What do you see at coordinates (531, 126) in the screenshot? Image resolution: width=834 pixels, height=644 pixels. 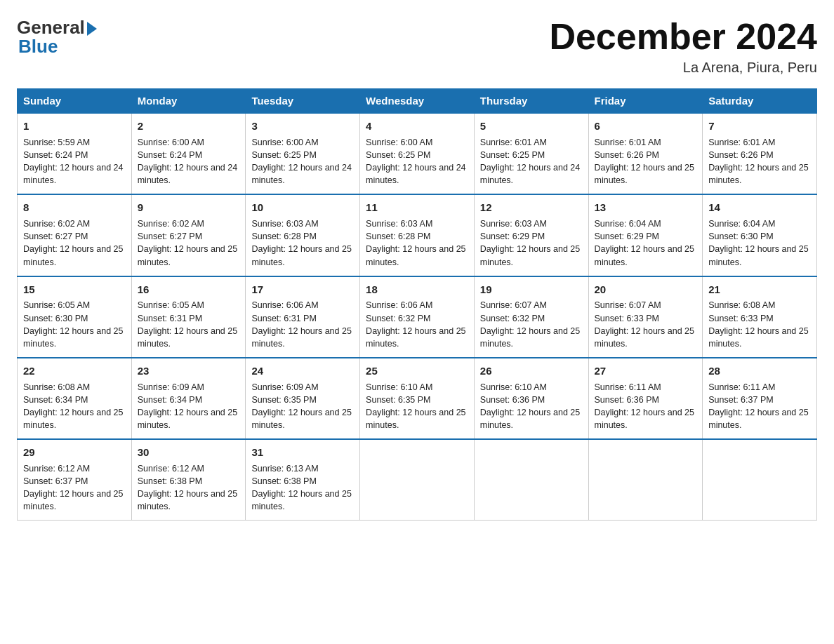 I see `day-number: 5` at bounding box center [531, 126].